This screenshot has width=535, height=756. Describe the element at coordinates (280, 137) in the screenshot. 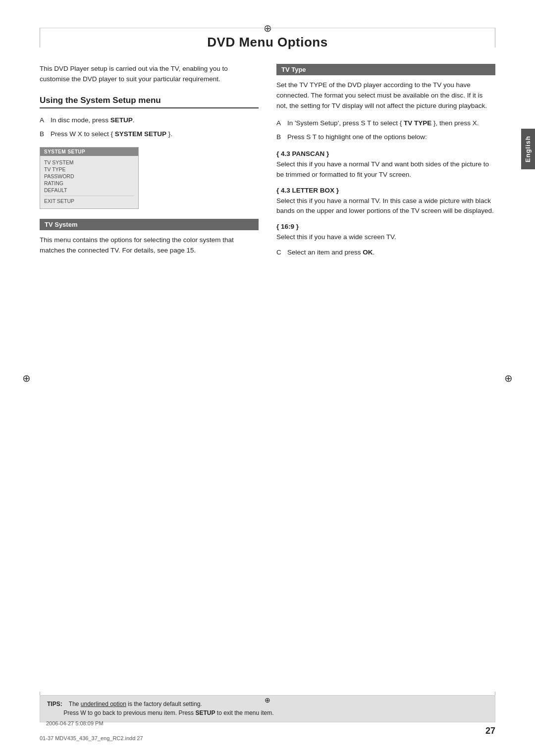

I see `step-letter-b-tv: B` at that location.